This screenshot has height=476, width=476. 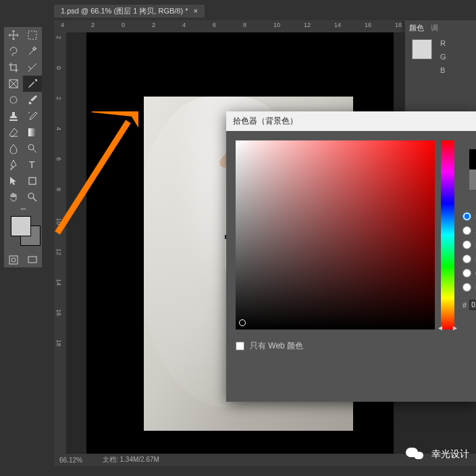 I want to click on dodge-tool, so click(x=32, y=149).